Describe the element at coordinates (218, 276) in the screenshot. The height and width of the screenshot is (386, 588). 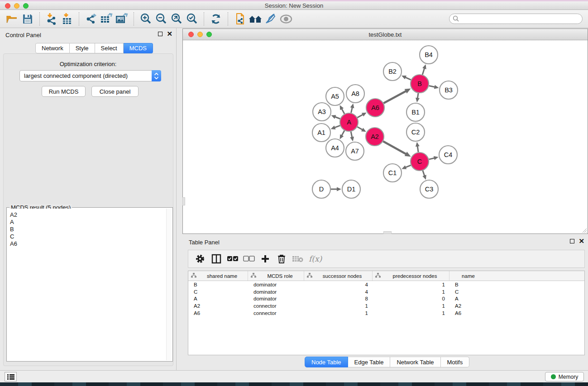
I see `column-header-shared-name: shared name` at that location.